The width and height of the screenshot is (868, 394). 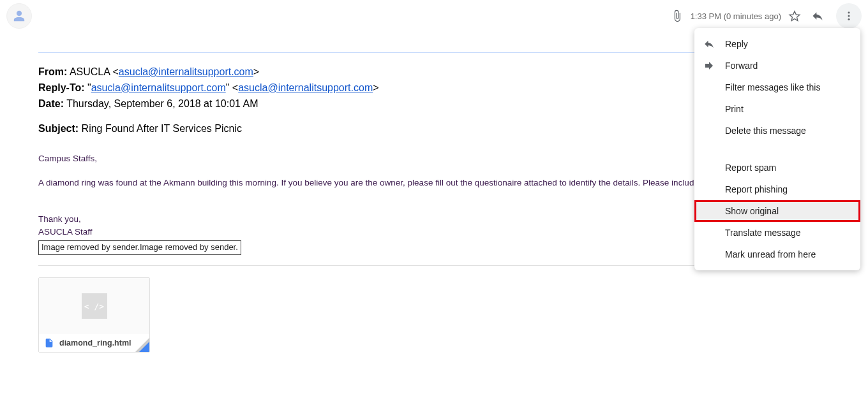 What do you see at coordinates (795, 16) in the screenshot?
I see `star-icon` at bounding box center [795, 16].